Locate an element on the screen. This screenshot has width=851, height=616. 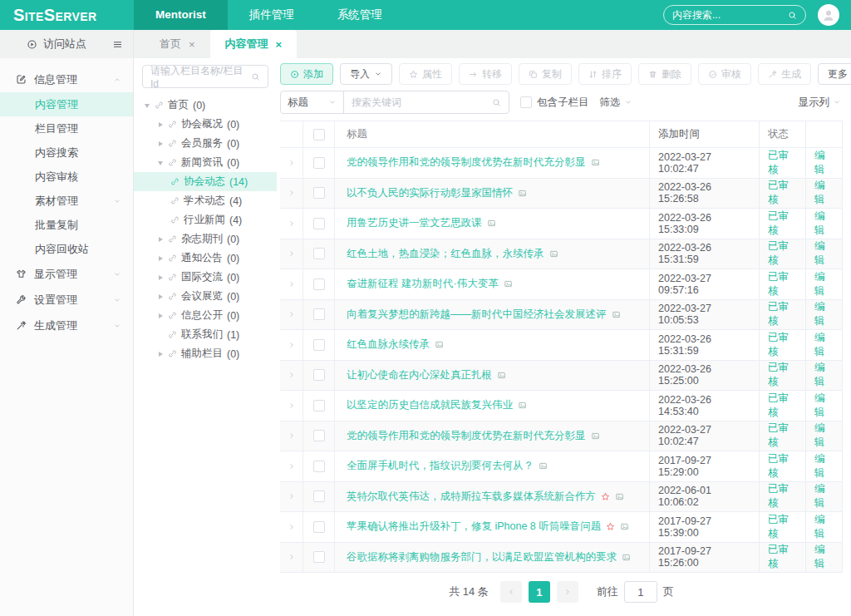
content-search-input: 内容搜索... is located at coordinates (735, 15).